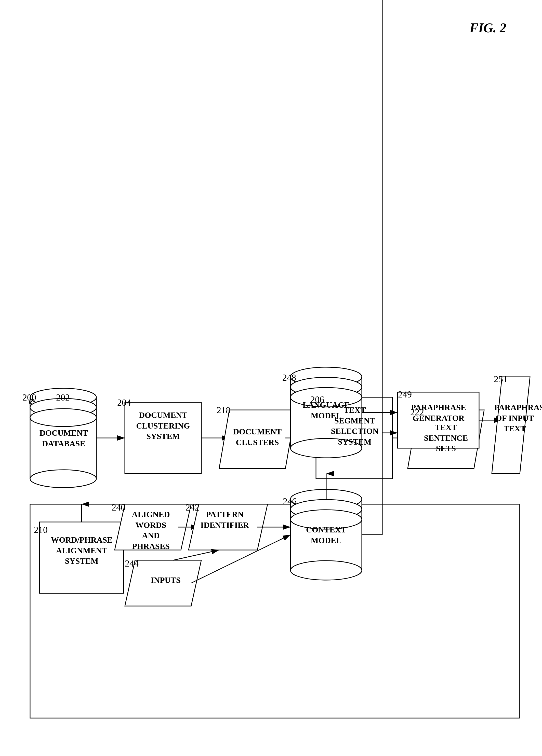 This screenshot has height=756, width=542. I want to click on text-sentence-label: TEXTSENTENCESETS, so click(446, 438).